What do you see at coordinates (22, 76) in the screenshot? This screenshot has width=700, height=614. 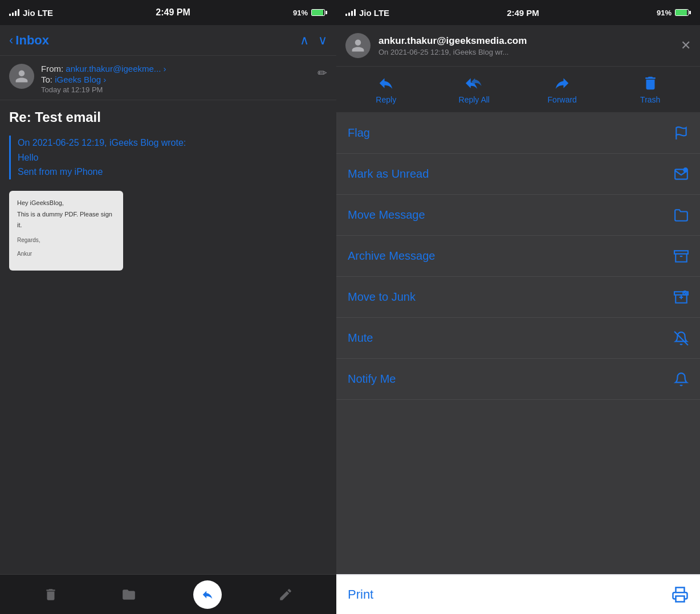 I see `person-icon` at bounding box center [22, 76].